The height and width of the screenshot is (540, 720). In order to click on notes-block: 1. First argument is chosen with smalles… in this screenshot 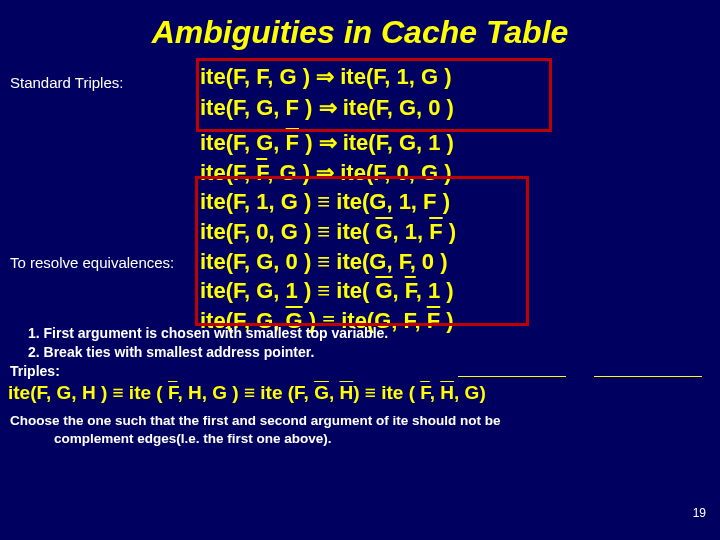, I will do `click(208, 343)`.